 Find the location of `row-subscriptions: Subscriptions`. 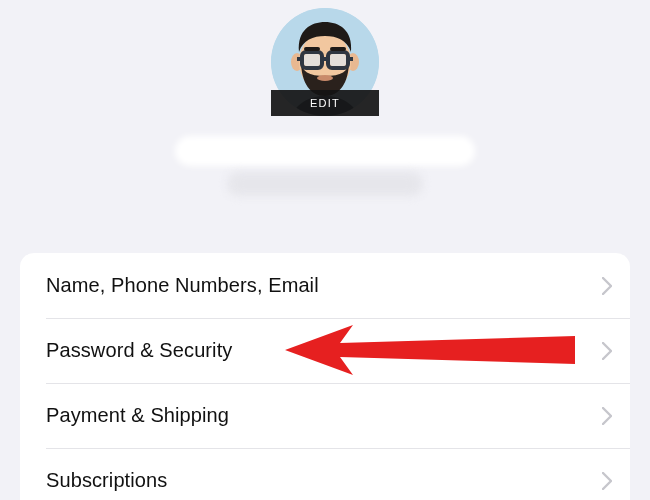

row-subscriptions: Subscriptions is located at coordinates (325, 474).